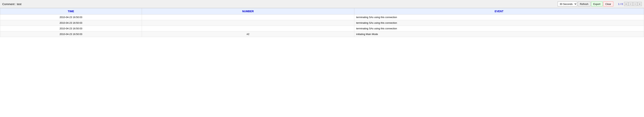 The image size is (644, 117). I want to click on refresh-button: Refresh, so click(584, 4).